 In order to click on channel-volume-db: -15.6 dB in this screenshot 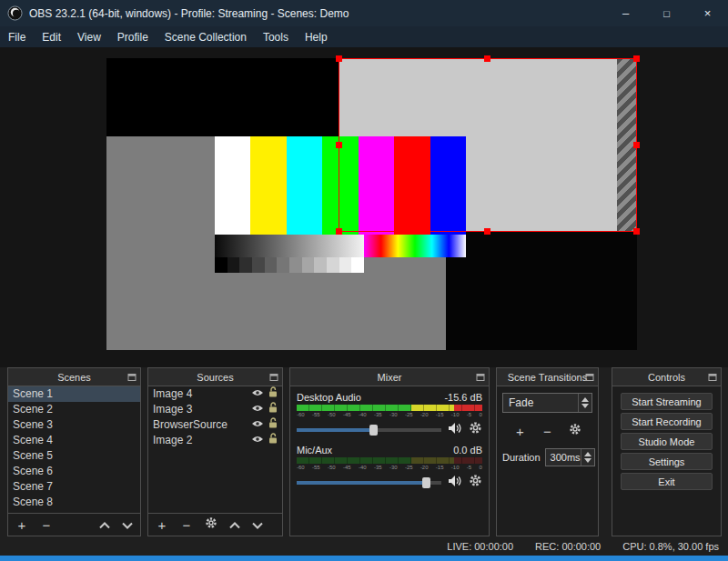, I will do `click(463, 397)`.